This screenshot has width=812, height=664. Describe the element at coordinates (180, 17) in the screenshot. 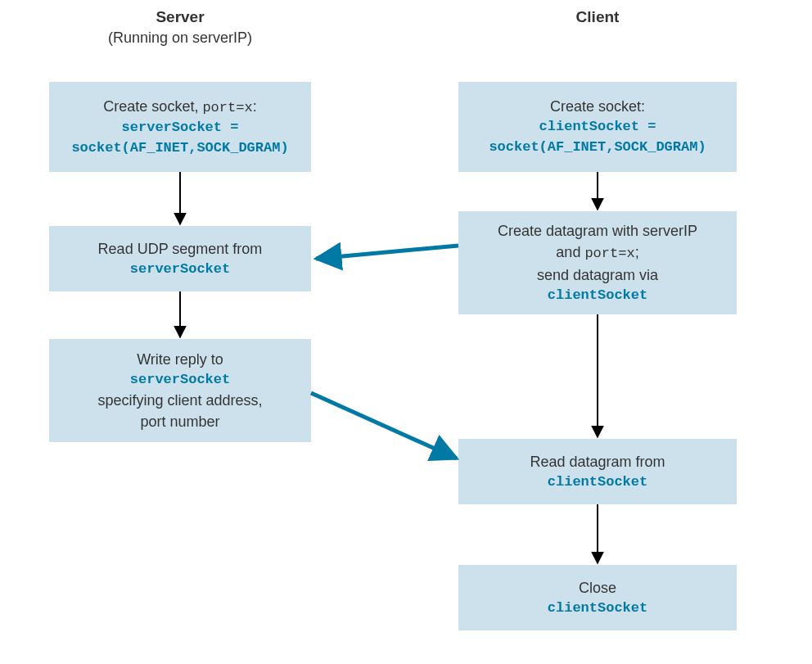

I see `server-heading: Server` at that location.